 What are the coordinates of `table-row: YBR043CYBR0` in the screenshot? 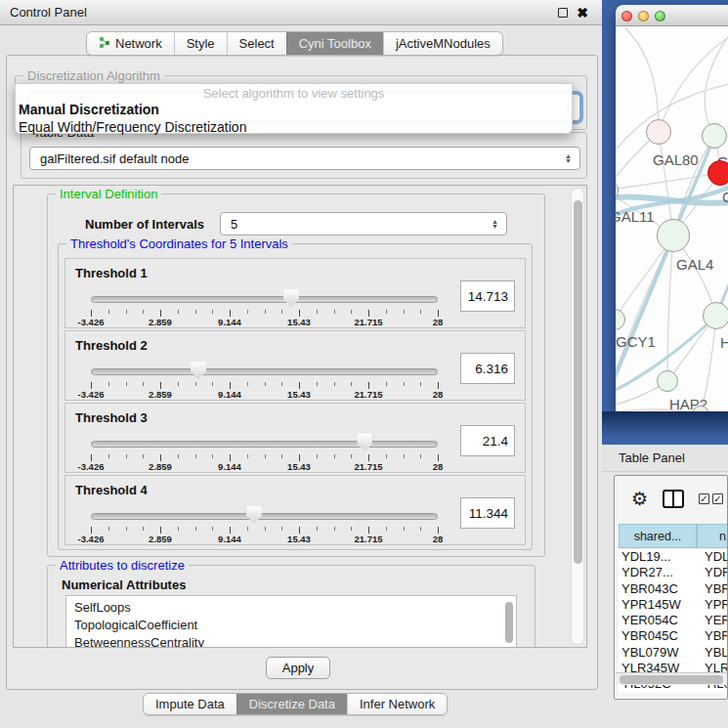 It's located at (673, 589).